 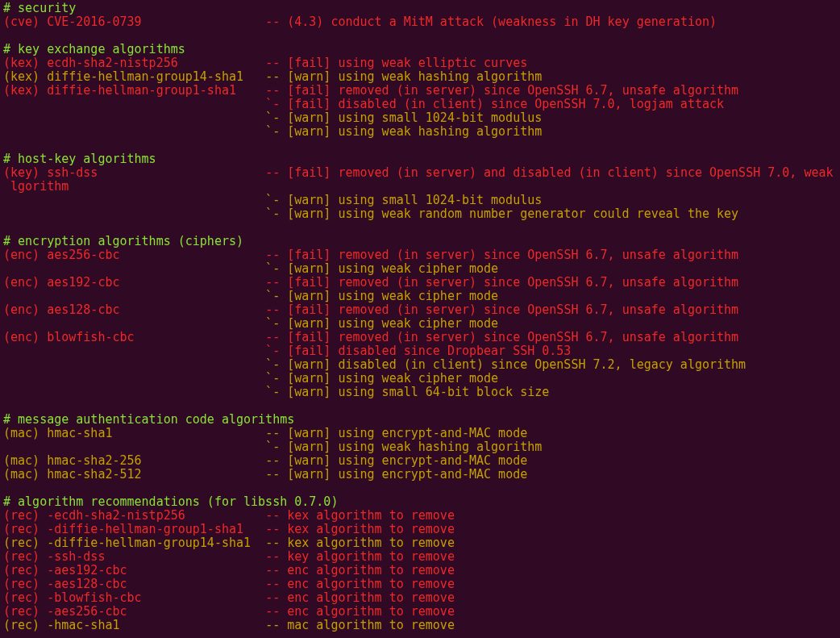 I want to click on entry-line: (enc) aes192-cbc -- [fail] removed (in s…, so click(x=371, y=282).